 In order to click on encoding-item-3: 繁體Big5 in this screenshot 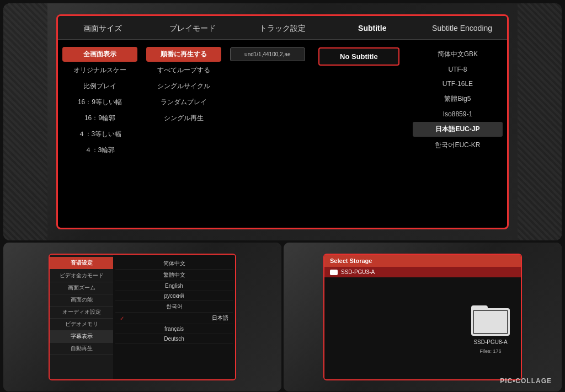, I will do `click(458, 99)`.